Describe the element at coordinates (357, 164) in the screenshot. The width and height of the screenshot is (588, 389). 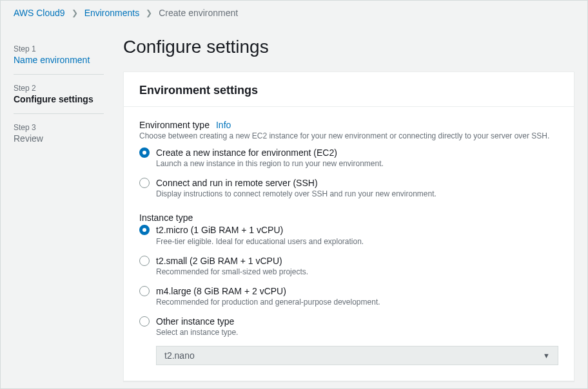
I see `radio-description: Launch a new instance in this region to …` at that location.